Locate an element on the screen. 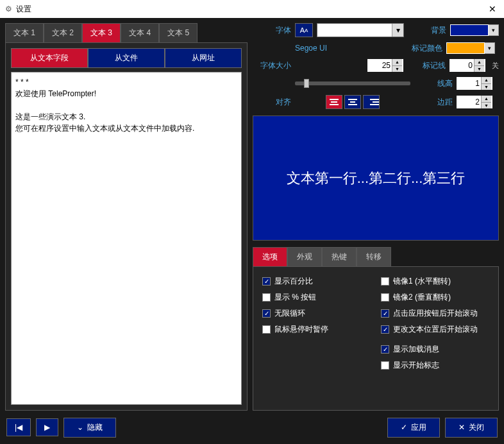  background-swatch is located at coordinates (469, 30).